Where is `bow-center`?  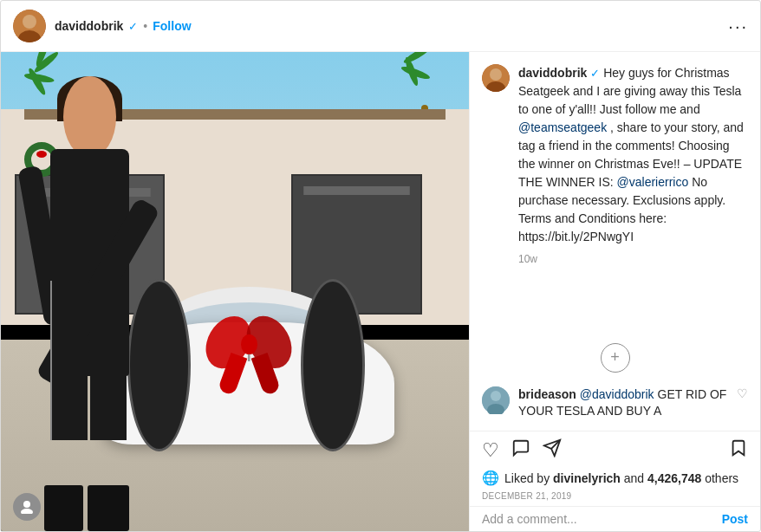
bow-center is located at coordinates (250, 345).